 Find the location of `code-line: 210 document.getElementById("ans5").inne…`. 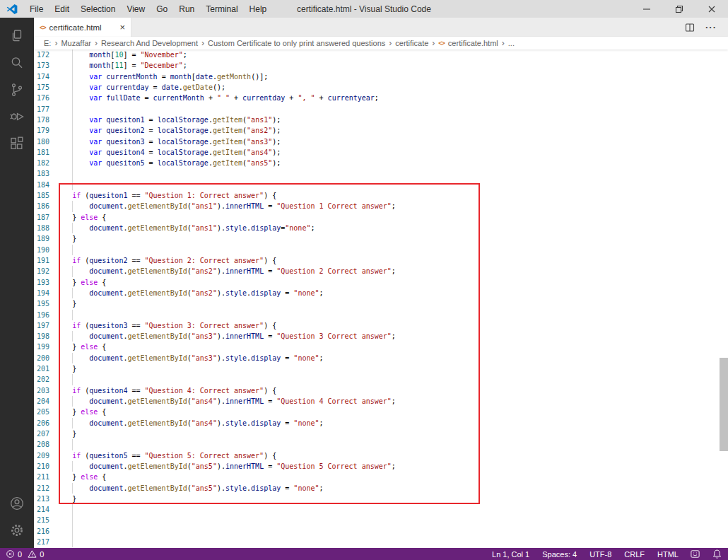

code-line: 210 document.getElementById("ans5").inne… is located at coordinates (381, 467).